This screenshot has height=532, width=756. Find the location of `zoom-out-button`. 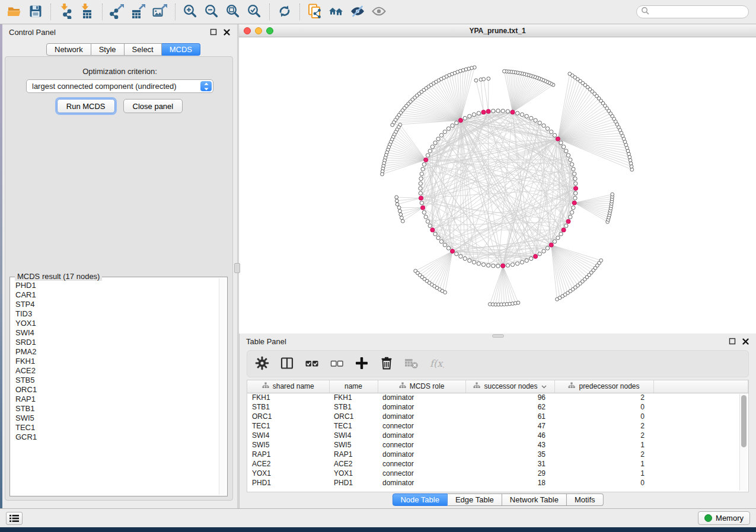

zoom-out-button is located at coordinates (212, 12).